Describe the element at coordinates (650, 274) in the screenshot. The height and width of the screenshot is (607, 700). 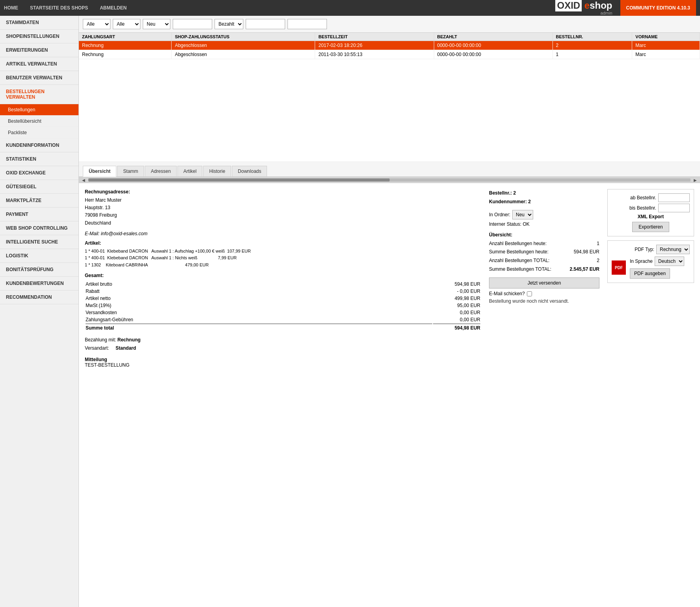
I see `pdf-ausgeben-button: PDF ausgeben` at that location.